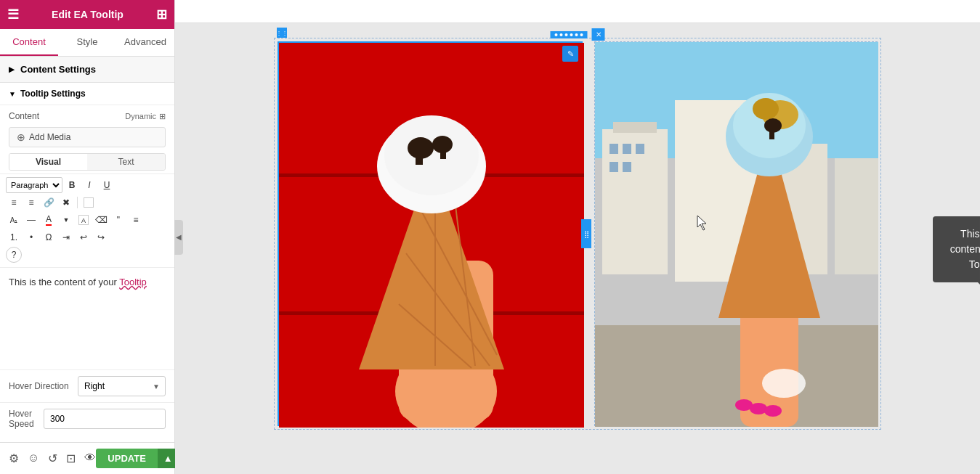 This screenshot has width=980, height=474. Describe the element at coordinates (141, 116) in the screenshot. I see `dynamic-label: Dynamic` at that location.